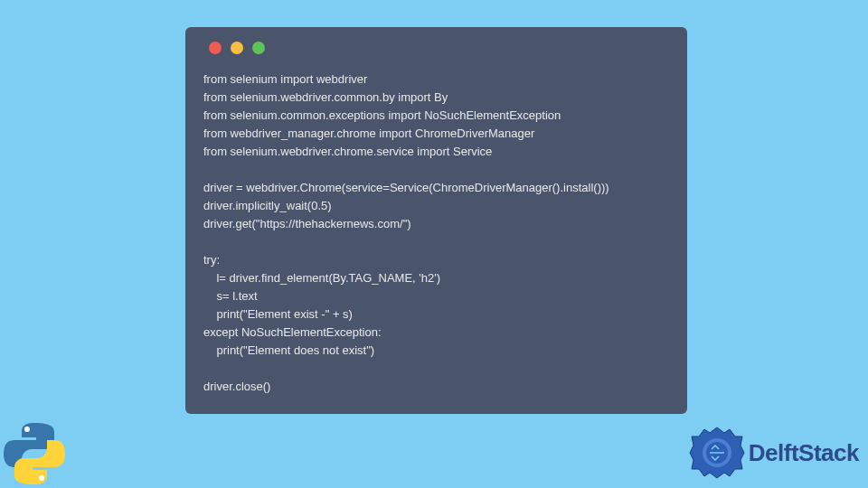 This screenshot has width=868, height=488. Describe the element at coordinates (215, 48) in the screenshot. I see `close-dot-icon` at that location.